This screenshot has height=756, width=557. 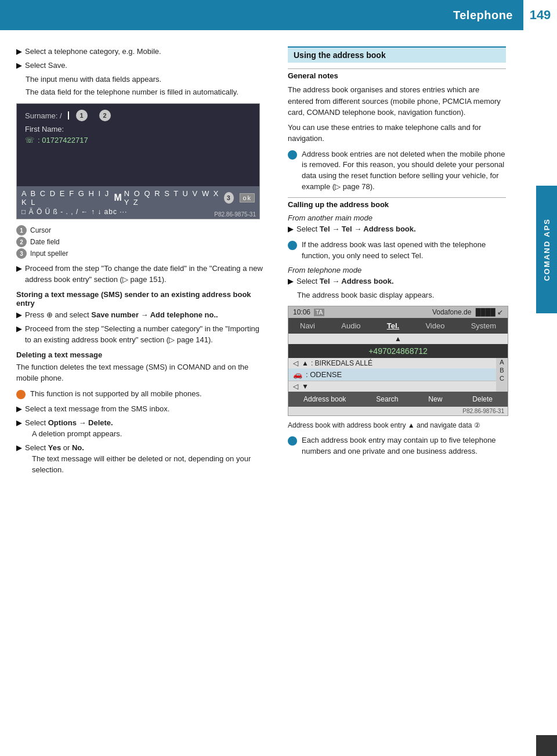 I want to click on phone-carrier-signal: Vodafone.de ████ ↙, so click(x=468, y=312).